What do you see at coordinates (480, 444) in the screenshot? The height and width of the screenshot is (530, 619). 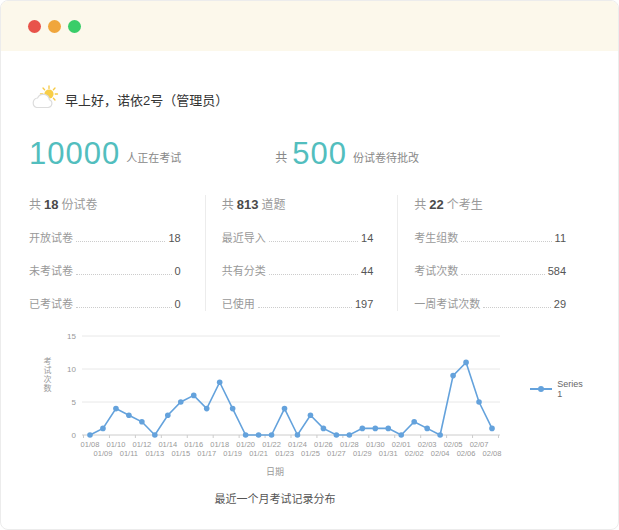 I see `svg-text: 02/07` at bounding box center [480, 444].